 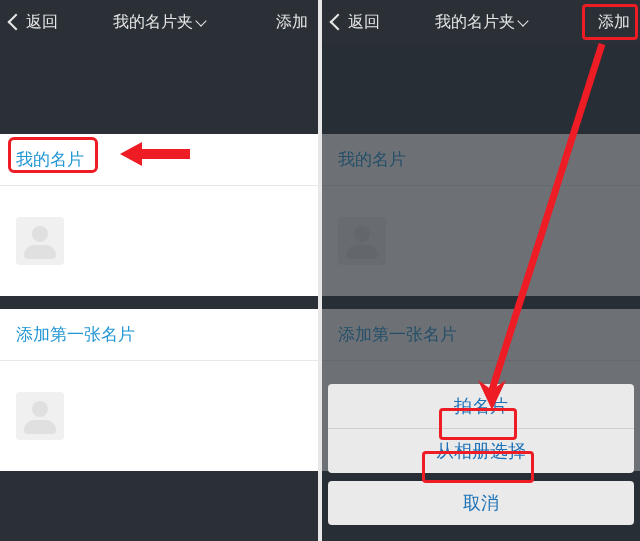 I want to click on choose-from-album-label: 从相册选择, so click(x=481, y=451).